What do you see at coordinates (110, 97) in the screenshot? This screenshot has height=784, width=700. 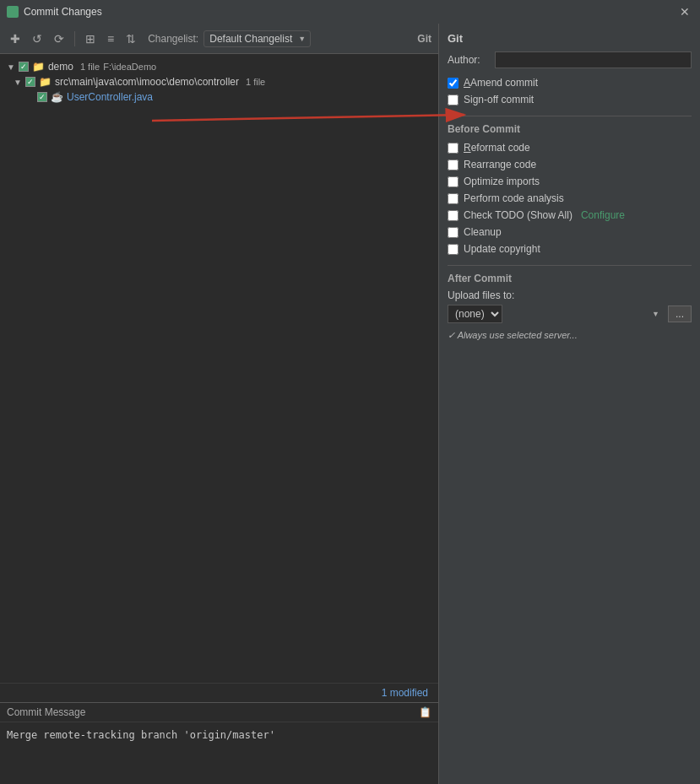 I see `tree-file-label: UserController.java` at bounding box center [110, 97].